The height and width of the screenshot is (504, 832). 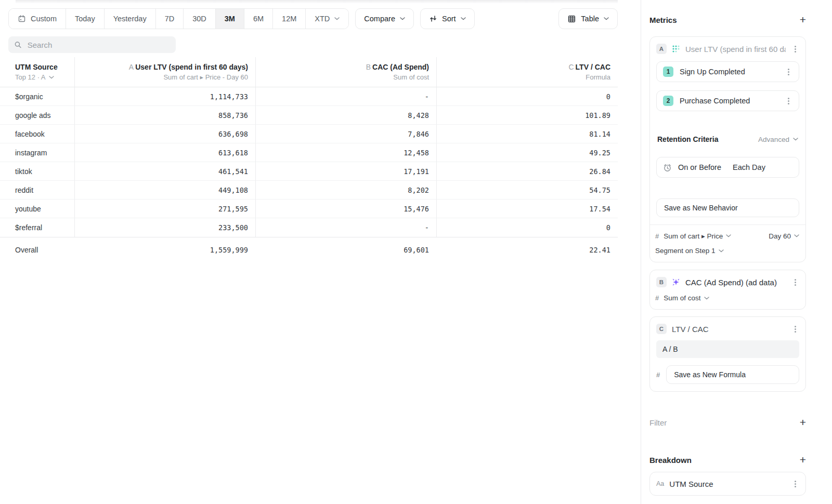 What do you see at coordinates (728, 167) in the screenshot?
I see `retention-criteria-card: On or Before Each Day` at bounding box center [728, 167].